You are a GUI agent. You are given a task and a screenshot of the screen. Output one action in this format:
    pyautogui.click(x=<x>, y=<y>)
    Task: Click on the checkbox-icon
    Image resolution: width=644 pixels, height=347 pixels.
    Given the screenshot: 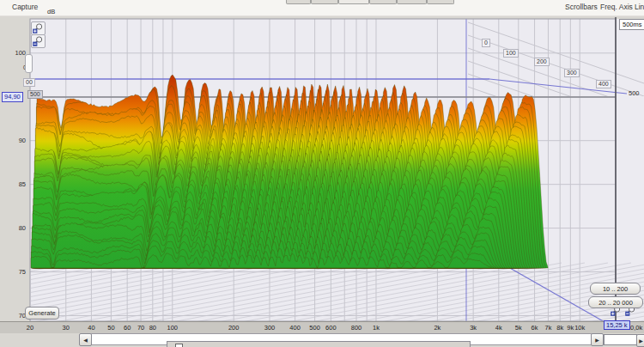 What is the action you would take?
    pyautogui.click(x=179, y=345)
    